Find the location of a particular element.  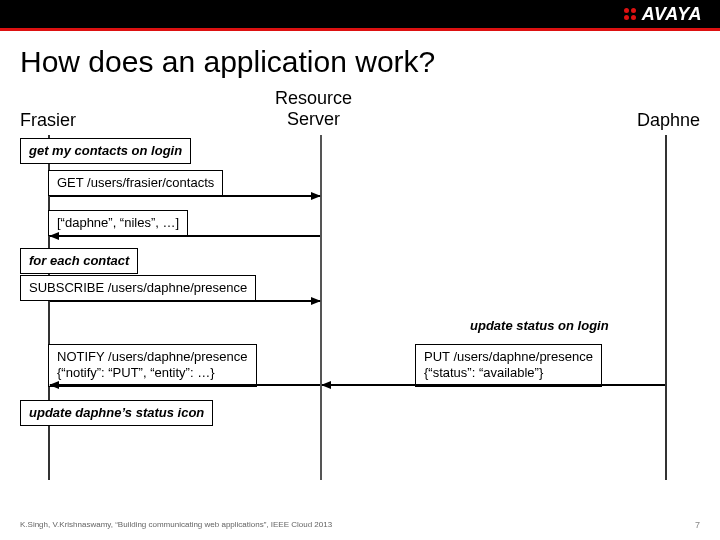

note-update-status-login: update status on login is located at coordinates (540, 326).